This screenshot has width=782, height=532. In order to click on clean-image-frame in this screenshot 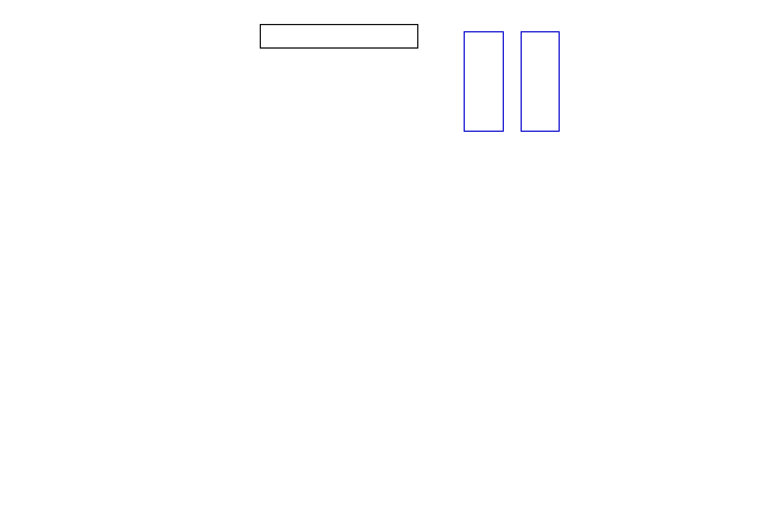, I will do `click(540, 82)`.